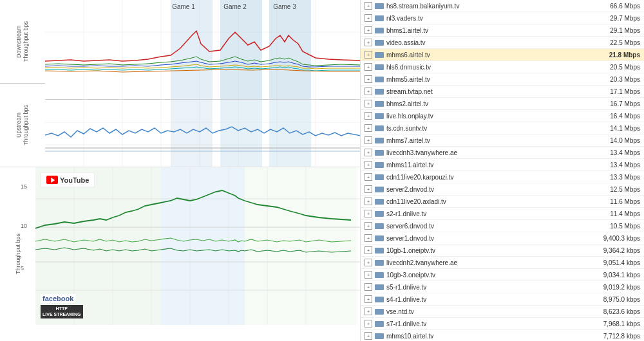 The height and width of the screenshot is (341, 644). Describe the element at coordinates (23, 125) in the screenshot. I see `upstream-label: UpstreamThroughput bps` at that location.